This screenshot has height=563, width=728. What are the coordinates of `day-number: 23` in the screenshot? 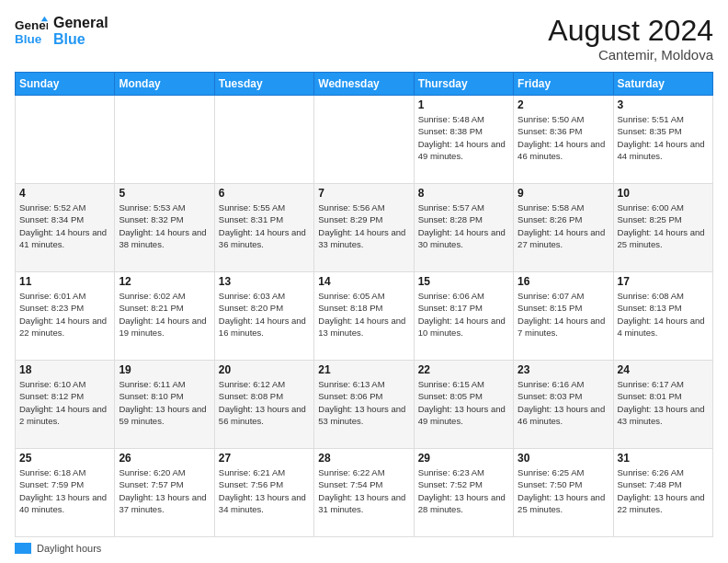 It's located at (563, 370).